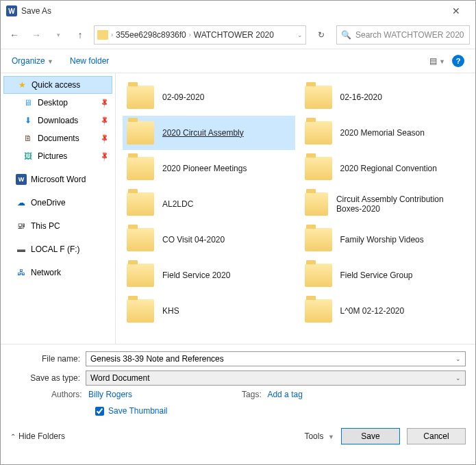 Image resolution: width=476 pixels, height=465 pixels. What do you see at coordinates (387, 311) in the screenshot?
I see `folder-item: L^0M 02-12-2020` at bounding box center [387, 311].